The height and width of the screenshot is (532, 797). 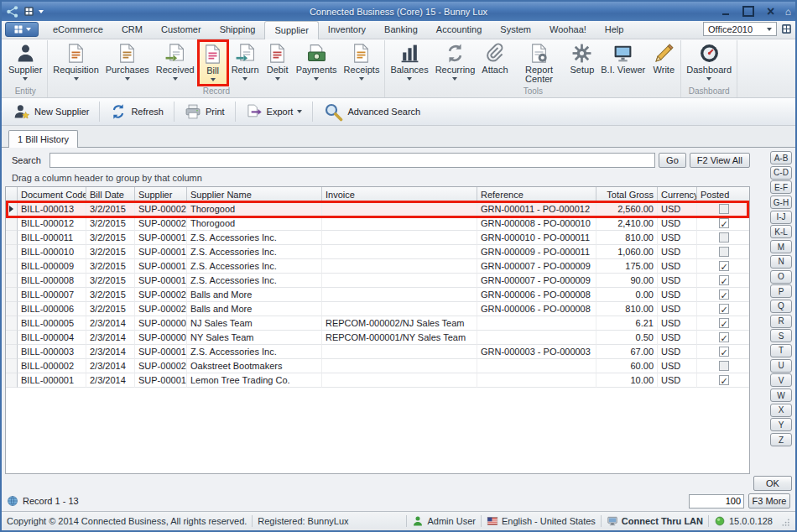 What do you see at coordinates (748, 12) in the screenshot?
I see `maximize-button` at bounding box center [748, 12].